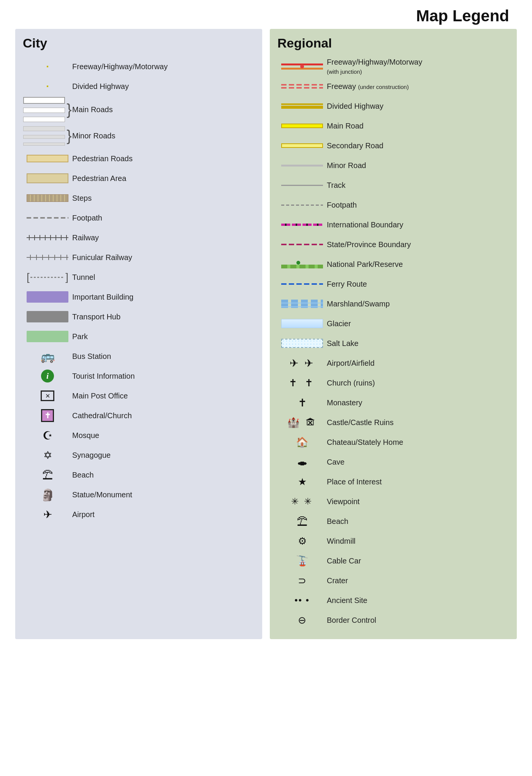 This screenshot has width=532, height=776. What do you see at coordinates (358, 304) in the screenshot?
I see `reg-marshland-label: Marshland/Swamp` at bounding box center [358, 304].